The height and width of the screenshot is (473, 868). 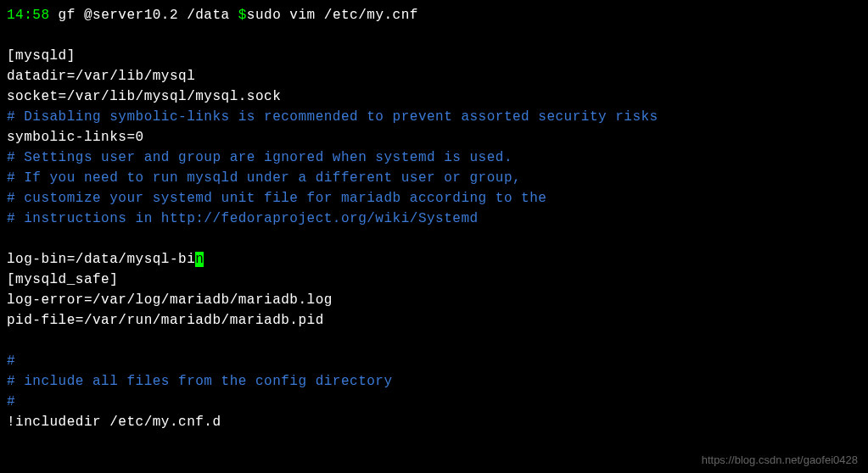 I want to click on prompt-dollar: $, so click(x=243, y=15).